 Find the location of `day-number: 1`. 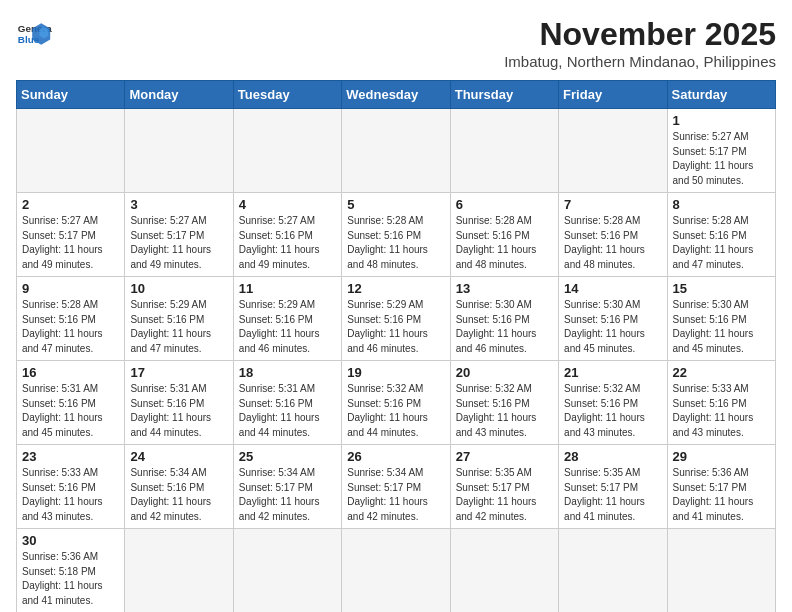

day-number: 1 is located at coordinates (722, 120).